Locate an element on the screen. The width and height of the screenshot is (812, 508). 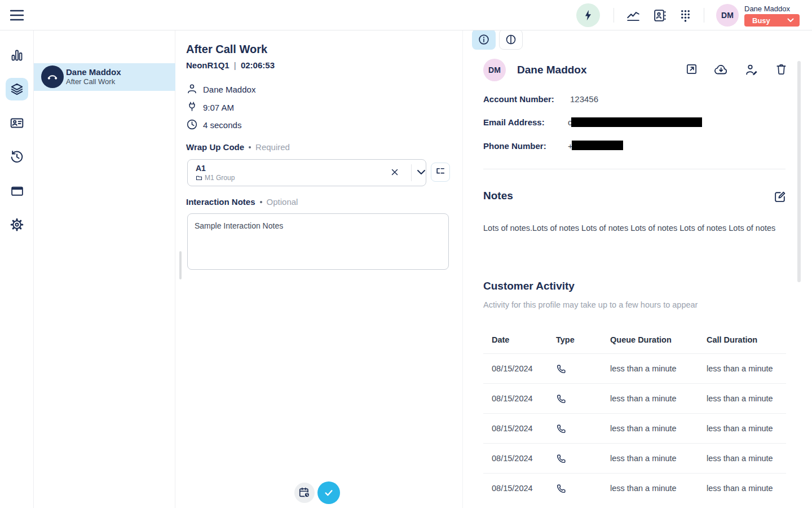
bar-chart-icon is located at coordinates (17, 55).